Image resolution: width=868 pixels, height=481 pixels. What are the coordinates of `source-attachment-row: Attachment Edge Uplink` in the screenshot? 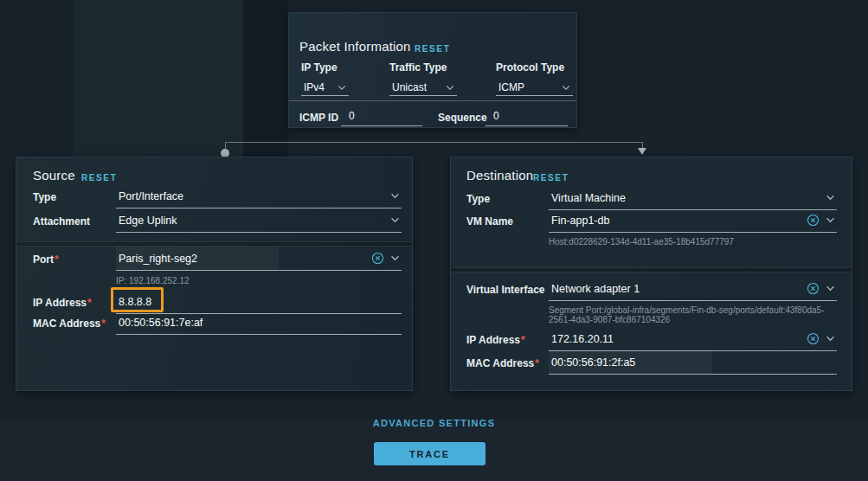 It's located at (215, 221).